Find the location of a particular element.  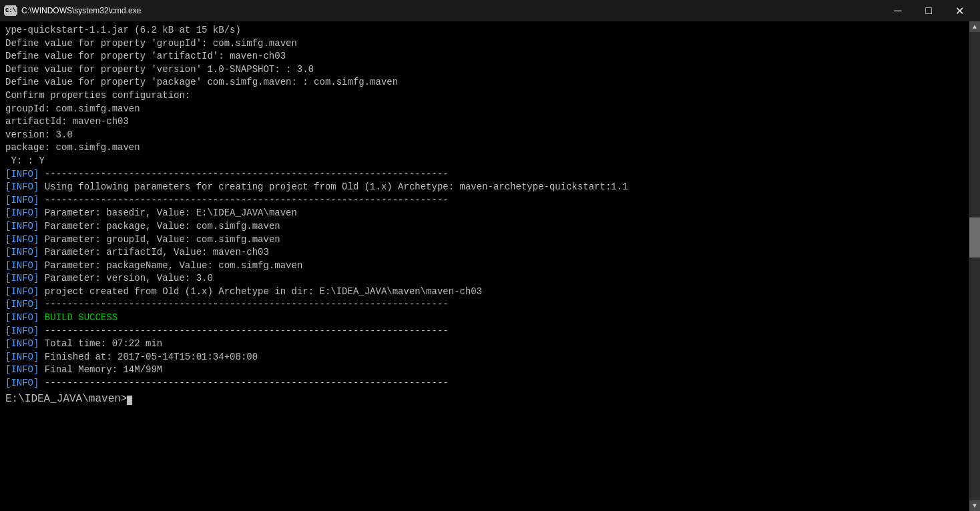

scrollbar-arrow-down: ▼ is located at coordinates (975, 506).